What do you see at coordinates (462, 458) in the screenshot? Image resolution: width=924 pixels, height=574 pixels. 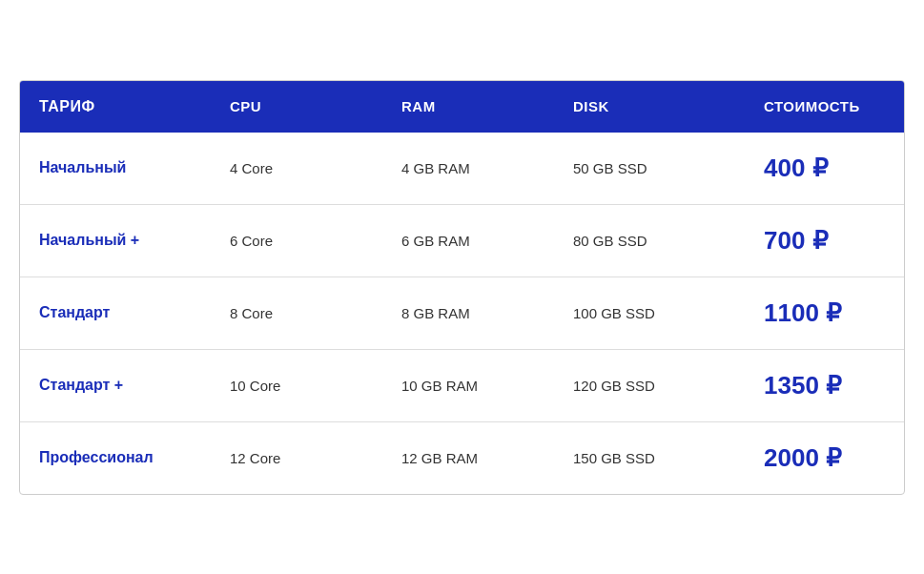 I see `table-row: Профессионал 12 Core 12 GB RAM 150 GB SS…` at bounding box center [462, 458].